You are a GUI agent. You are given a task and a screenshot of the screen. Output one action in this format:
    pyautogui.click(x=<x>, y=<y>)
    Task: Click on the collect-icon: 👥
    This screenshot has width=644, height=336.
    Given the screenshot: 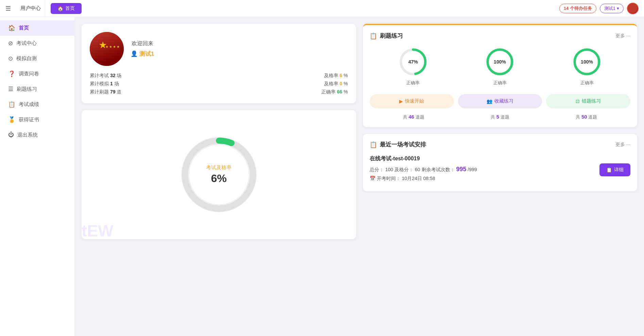 What is the action you would take?
    pyautogui.click(x=490, y=101)
    